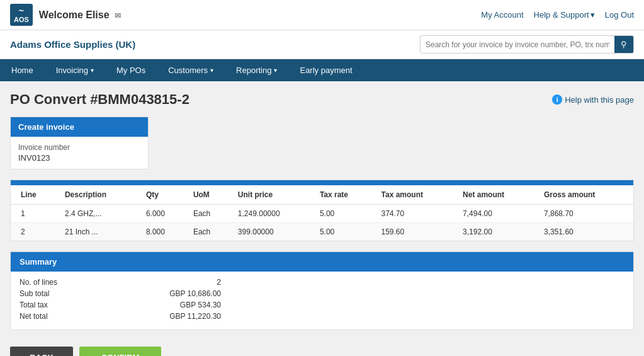  Describe the element at coordinates (497, 214) in the screenshot. I see `cell-net-amount: 7,494.00` at that location.